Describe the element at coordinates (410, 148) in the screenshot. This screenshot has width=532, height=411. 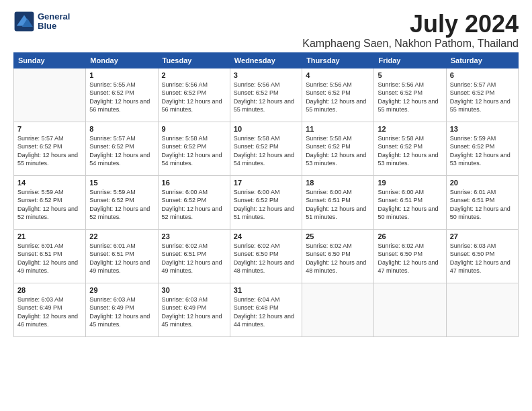
I see `day-cell: 12 Sunrise: 5:58 AM Sunset: 6:52 PM Dayl…` at that location.